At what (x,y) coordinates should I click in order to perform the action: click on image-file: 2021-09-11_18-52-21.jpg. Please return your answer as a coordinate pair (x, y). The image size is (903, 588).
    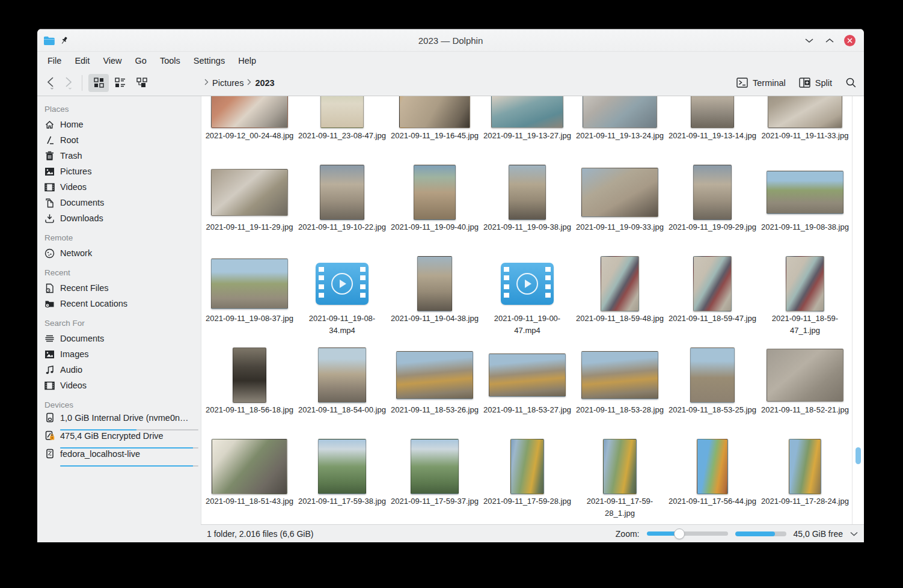
    Looking at the image, I should click on (805, 392).